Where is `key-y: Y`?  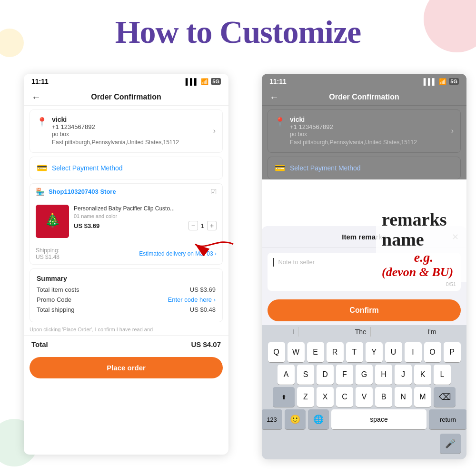 key-y: Y is located at coordinates (374, 352).